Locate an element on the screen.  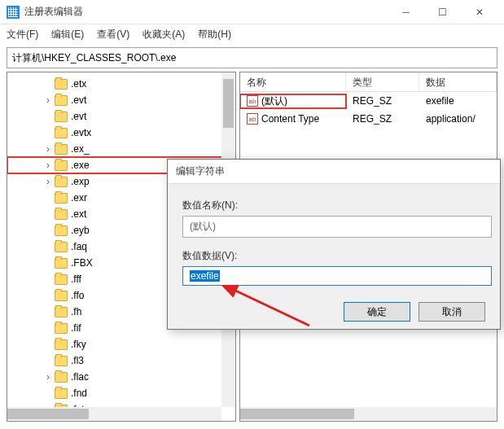
tree-item-label: .exr is located at coordinates (79, 198).